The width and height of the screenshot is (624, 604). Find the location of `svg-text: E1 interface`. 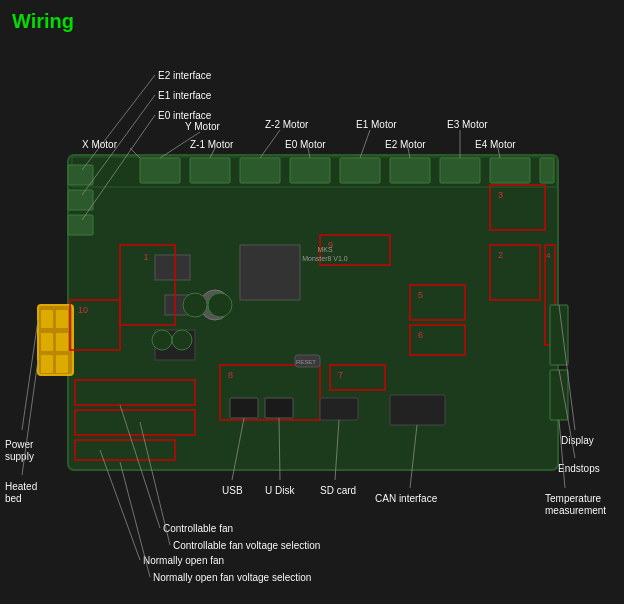

svg-text: E1 interface is located at coordinates (185, 96).